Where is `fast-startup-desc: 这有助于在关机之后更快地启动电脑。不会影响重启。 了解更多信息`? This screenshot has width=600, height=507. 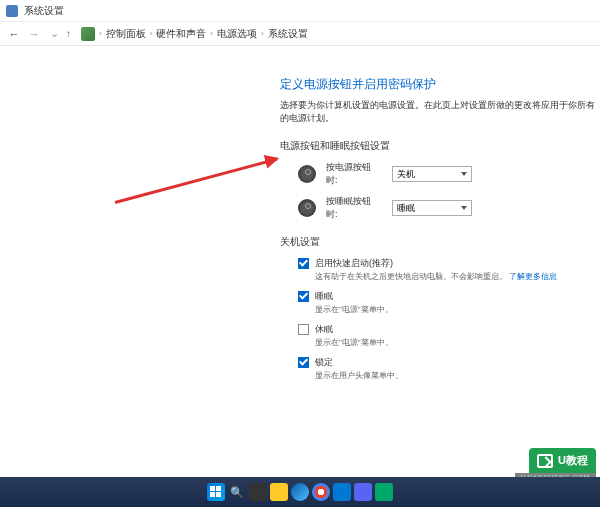 fast-startup-desc: 这有助于在关机之后更快地启动电脑。不会影响重启。 了解更多信息 is located at coordinates (458, 276).